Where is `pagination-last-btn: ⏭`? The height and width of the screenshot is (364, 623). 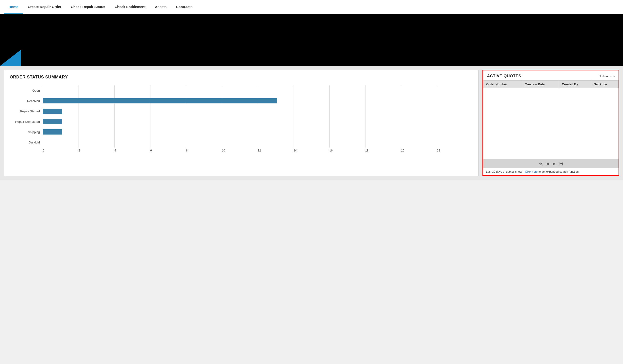 pagination-last-btn: ⏭ is located at coordinates (561, 163).